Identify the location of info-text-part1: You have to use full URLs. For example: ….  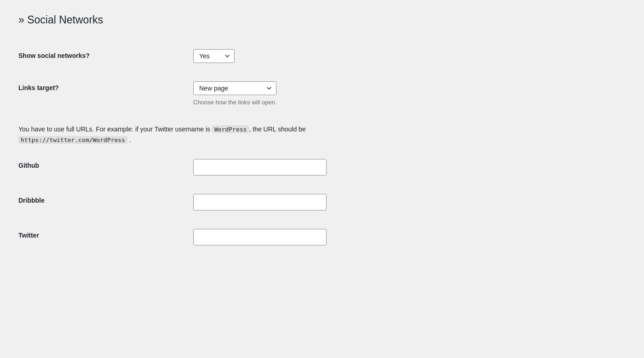
(115, 129).